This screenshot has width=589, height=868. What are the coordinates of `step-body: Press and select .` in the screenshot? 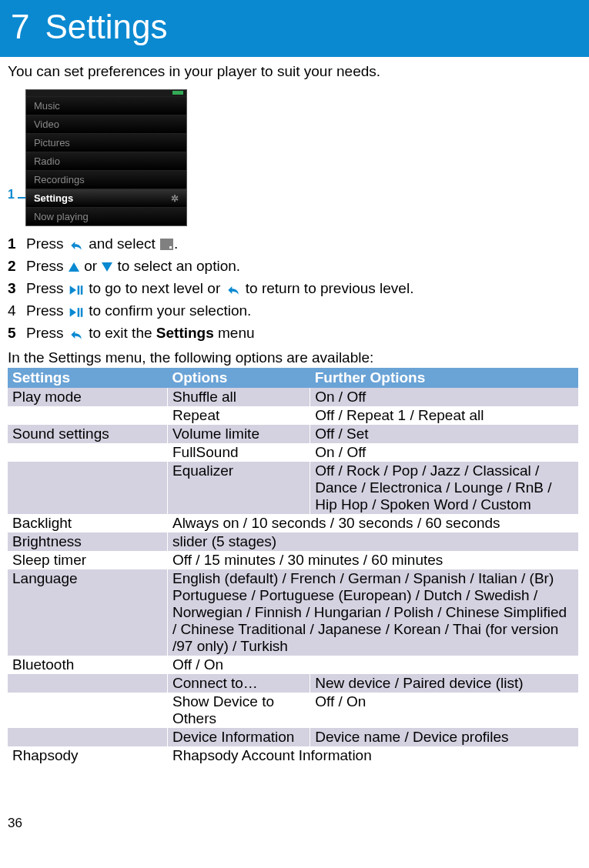 It's located at (302, 244).